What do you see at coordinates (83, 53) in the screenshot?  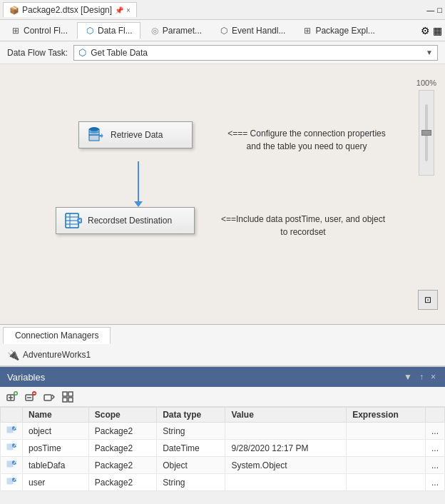 I see `dft-task-icon: ⬡` at bounding box center [83, 53].